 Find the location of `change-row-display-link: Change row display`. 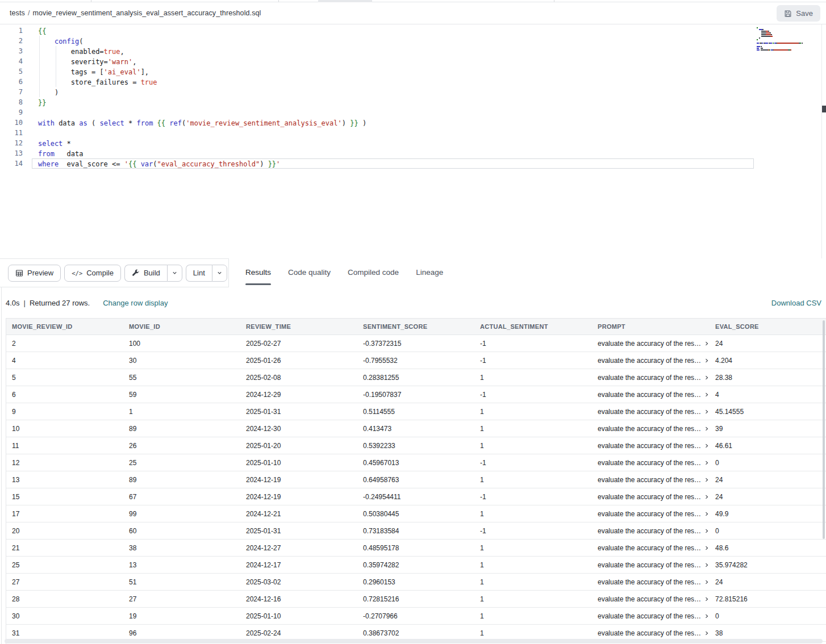

change-row-display-link: Change row display is located at coordinates (135, 303).